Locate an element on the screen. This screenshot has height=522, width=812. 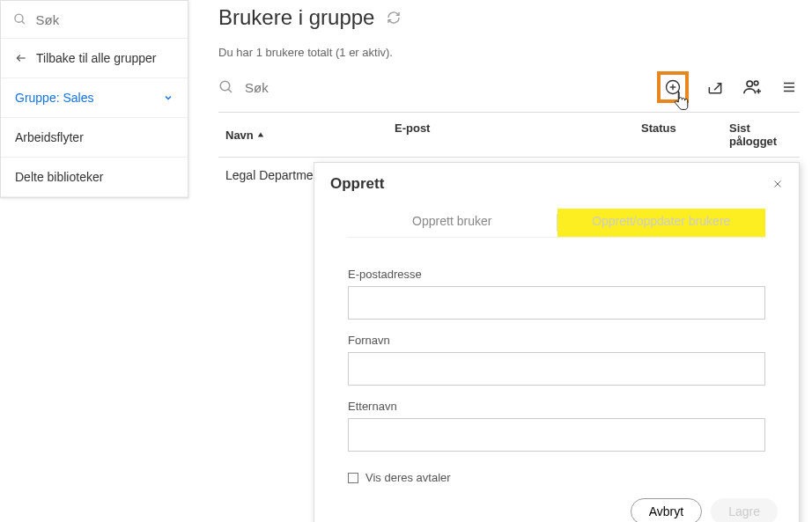
cancel-button: Avbryt is located at coordinates (666, 511).